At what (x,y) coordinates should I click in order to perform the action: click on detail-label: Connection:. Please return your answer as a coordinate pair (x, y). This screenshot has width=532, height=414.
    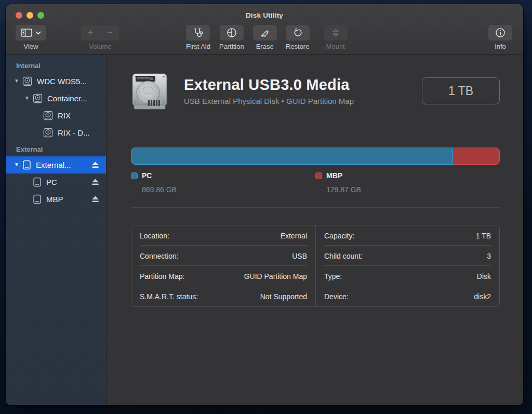
    Looking at the image, I should click on (159, 256).